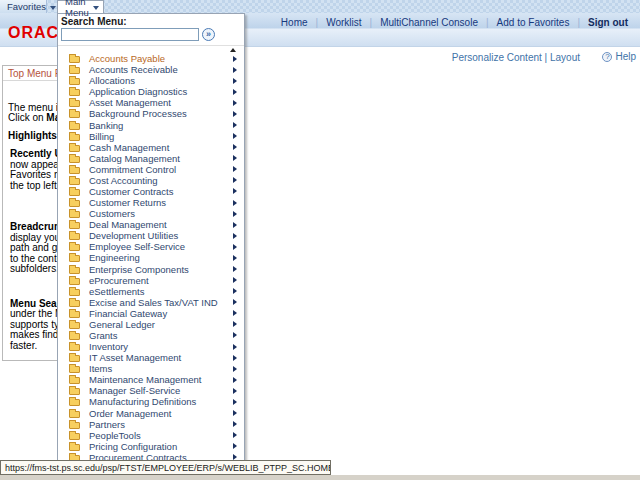 The width and height of the screenshot is (640, 480). Describe the element at coordinates (151, 302) in the screenshot. I see `menu-item: Excise and Sales Tax/VAT IND` at that location.